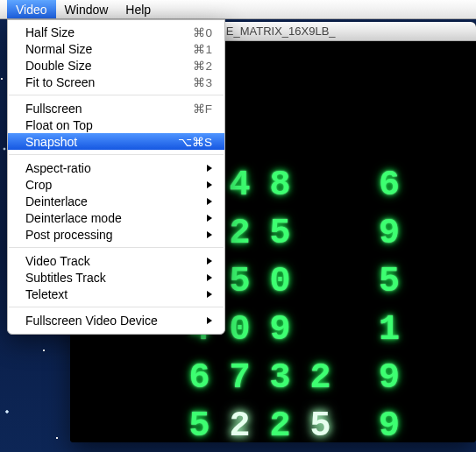 This screenshot has height=452, width=476. Describe the element at coordinates (116, 109) in the screenshot. I see `menu-item-fullscreen: Fullscreen⌘F` at that location.